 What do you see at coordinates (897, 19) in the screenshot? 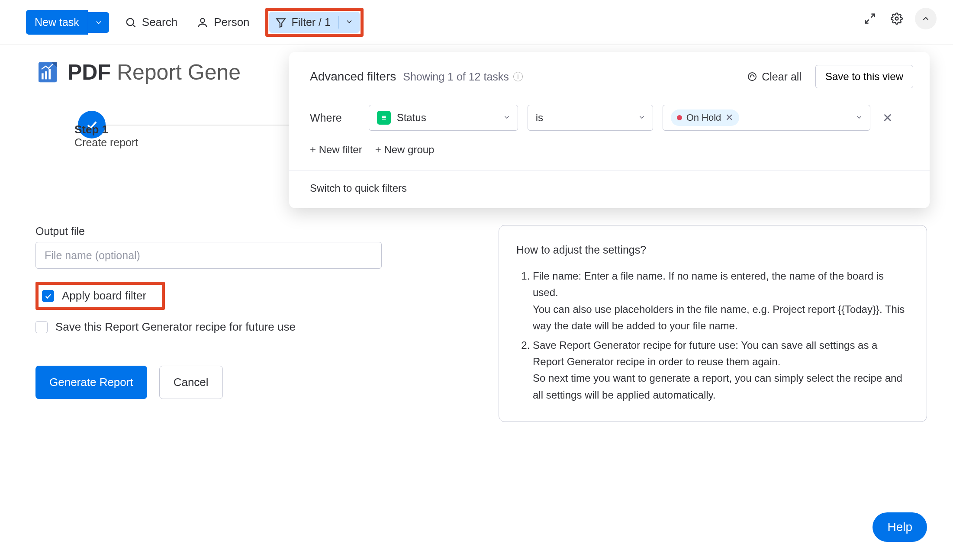
I see `gear-icon` at bounding box center [897, 19].